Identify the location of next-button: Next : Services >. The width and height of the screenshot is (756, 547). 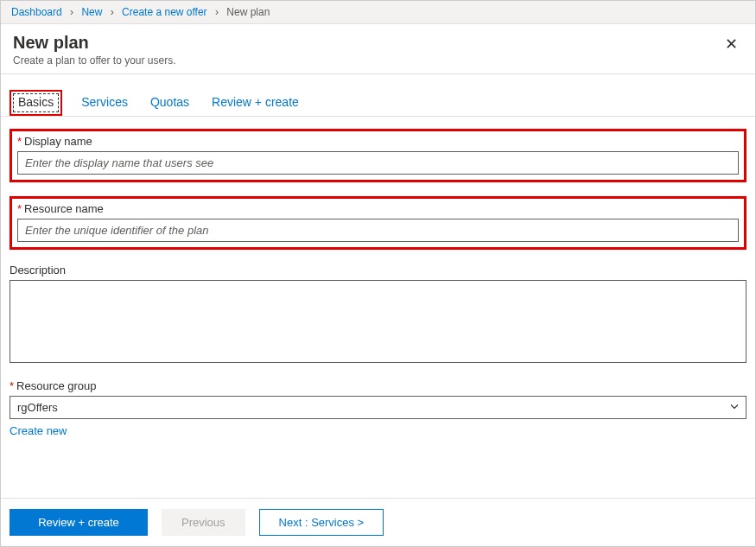
(321, 522).